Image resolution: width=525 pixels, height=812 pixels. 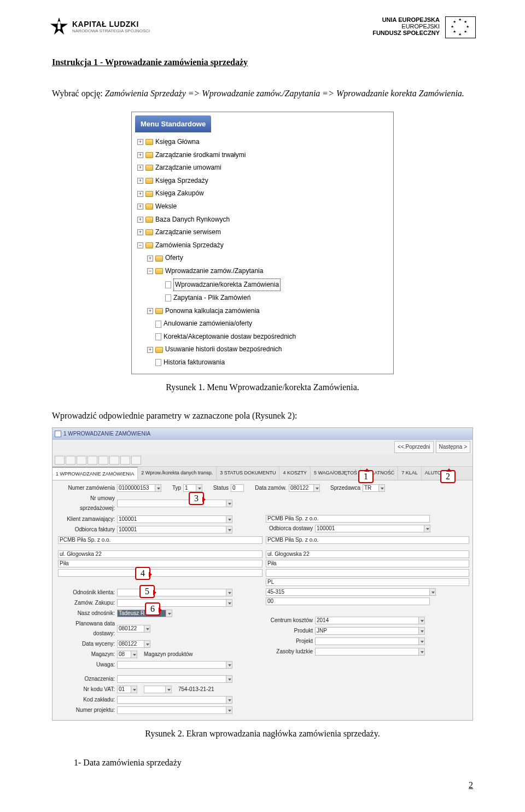 I want to click on field-zero: 00, so click(x=348, y=601).